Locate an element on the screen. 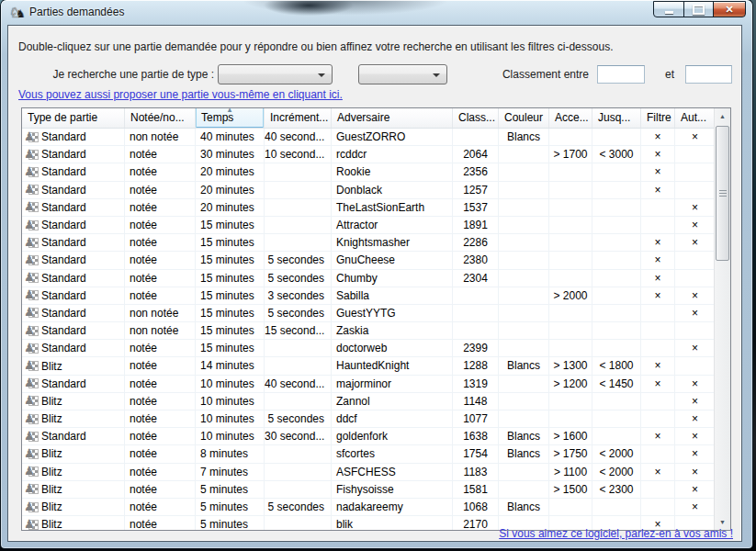  table-row: ♟Blitznotée7 minutesASFCHESS1183> 1100< … is located at coordinates (368, 472).